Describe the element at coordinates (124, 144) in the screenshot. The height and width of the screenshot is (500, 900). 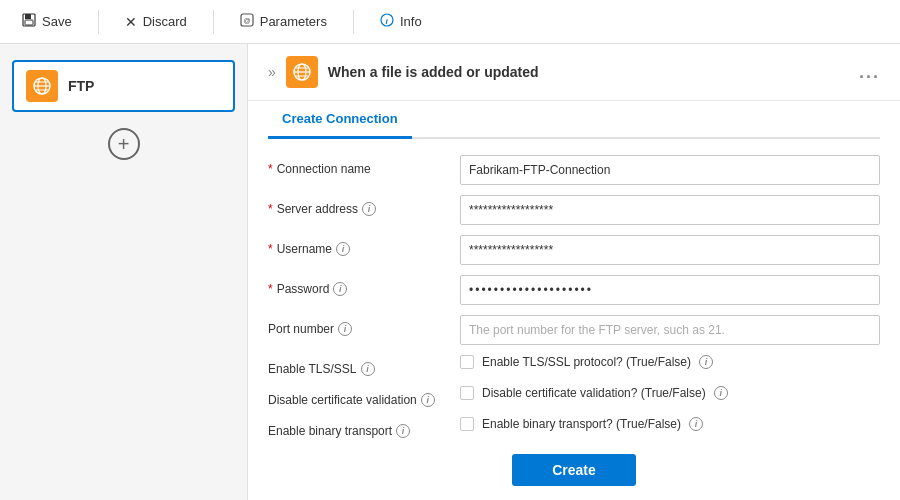
I see `add-step-button: +` at that location.